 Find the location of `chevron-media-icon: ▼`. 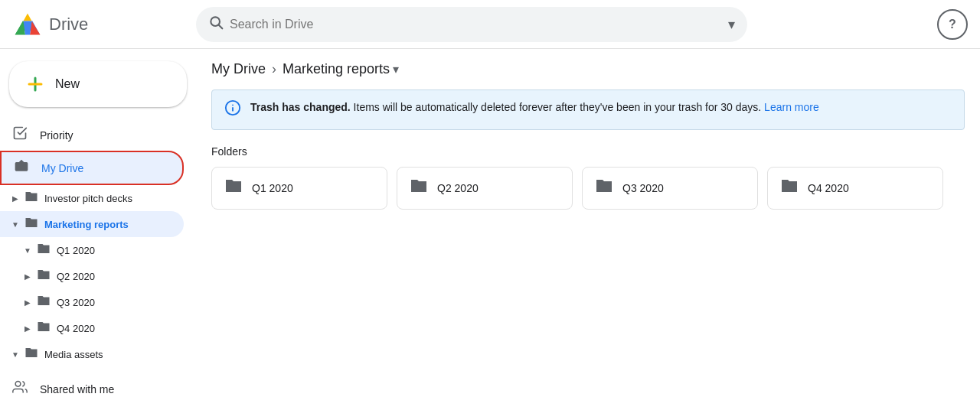

chevron-media-icon: ▼ is located at coordinates (15, 355).